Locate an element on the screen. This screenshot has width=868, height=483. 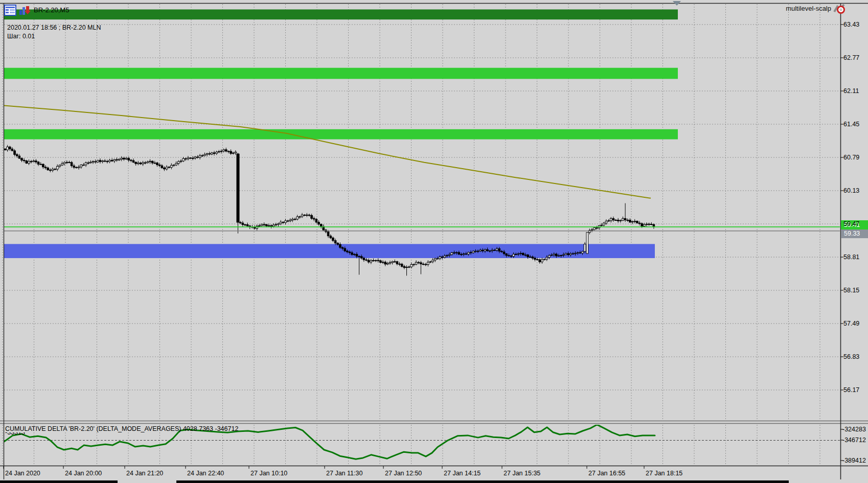
time-axis-label: 24 Jan 2020 is located at coordinates (22, 473).